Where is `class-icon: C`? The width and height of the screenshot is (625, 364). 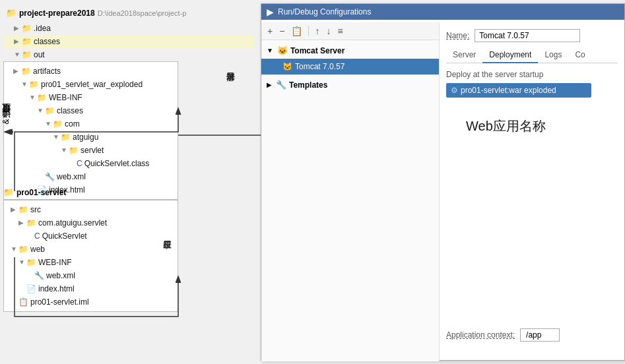
class-icon: C is located at coordinates (79, 164).